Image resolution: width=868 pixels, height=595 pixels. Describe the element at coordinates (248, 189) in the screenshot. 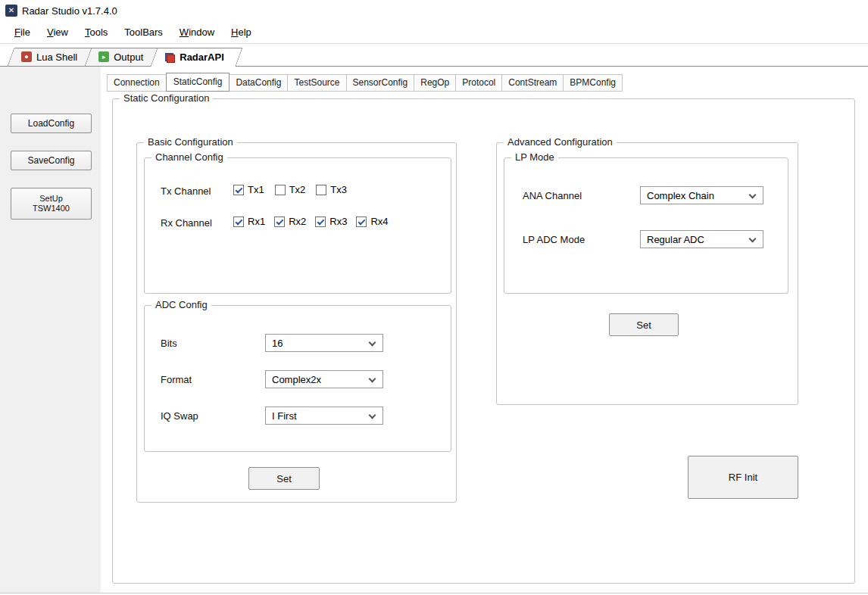

I see `checkbox-tx1: Tx1` at that location.